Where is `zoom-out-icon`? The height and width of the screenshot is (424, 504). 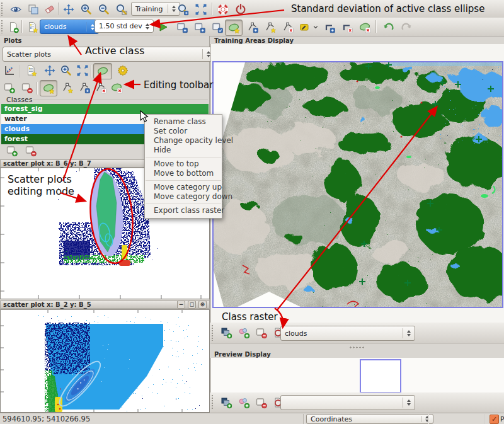
zoom-out-icon is located at coordinates (104, 9).